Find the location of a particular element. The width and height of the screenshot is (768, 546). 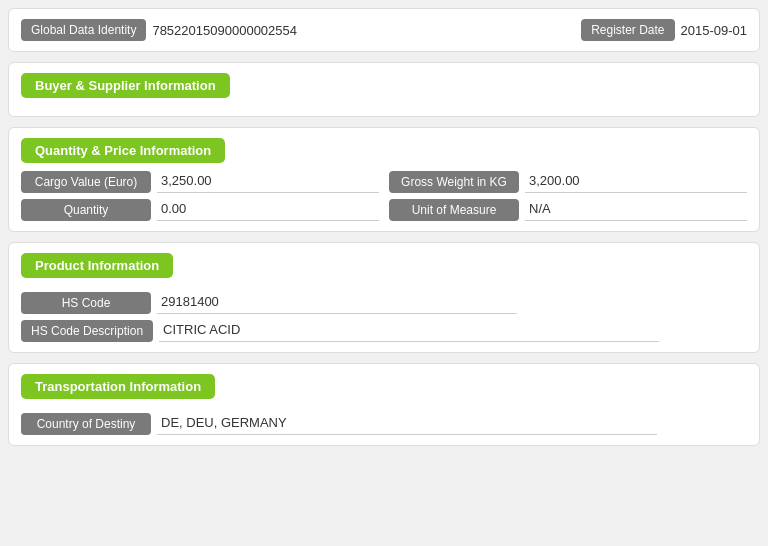

product-title: Product Information is located at coordinates (97, 266).